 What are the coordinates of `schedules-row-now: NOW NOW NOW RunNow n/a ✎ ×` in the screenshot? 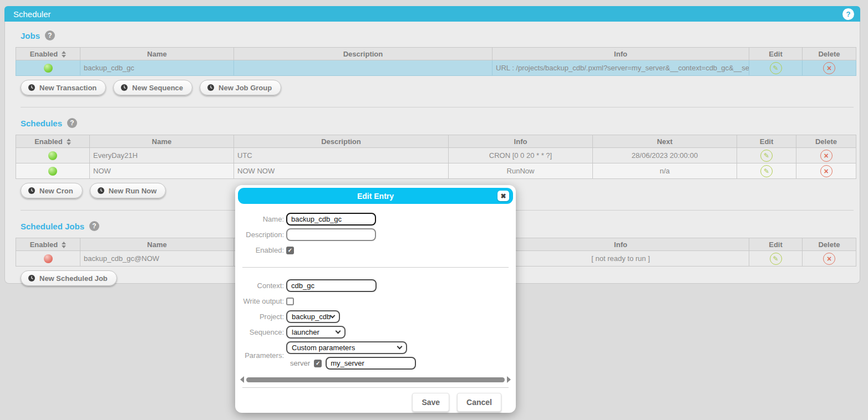 It's located at (436, 171).